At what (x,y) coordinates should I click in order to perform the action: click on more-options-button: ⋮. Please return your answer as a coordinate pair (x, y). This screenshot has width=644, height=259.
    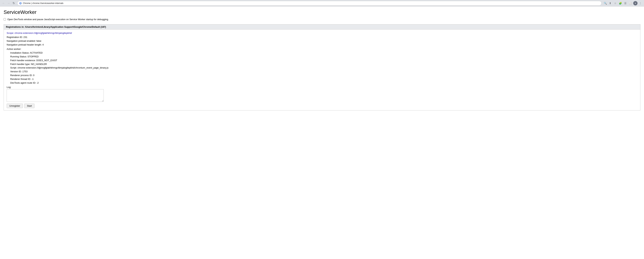
    Looking at the image, I should click on (640, 3).